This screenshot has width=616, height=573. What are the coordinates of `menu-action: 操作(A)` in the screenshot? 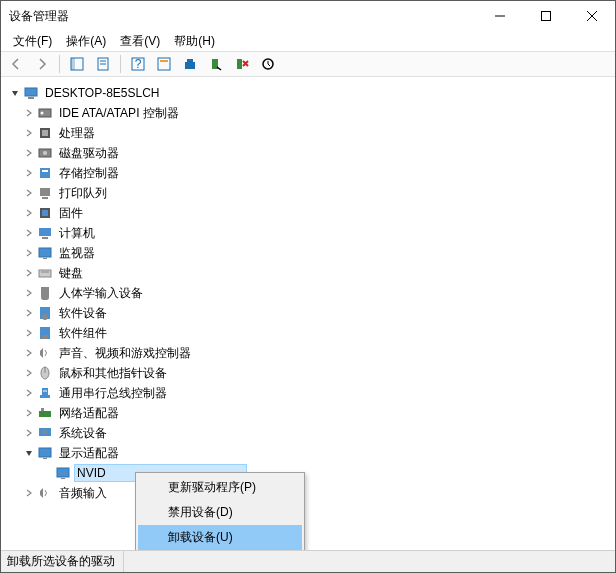 It's located at (86, 42).